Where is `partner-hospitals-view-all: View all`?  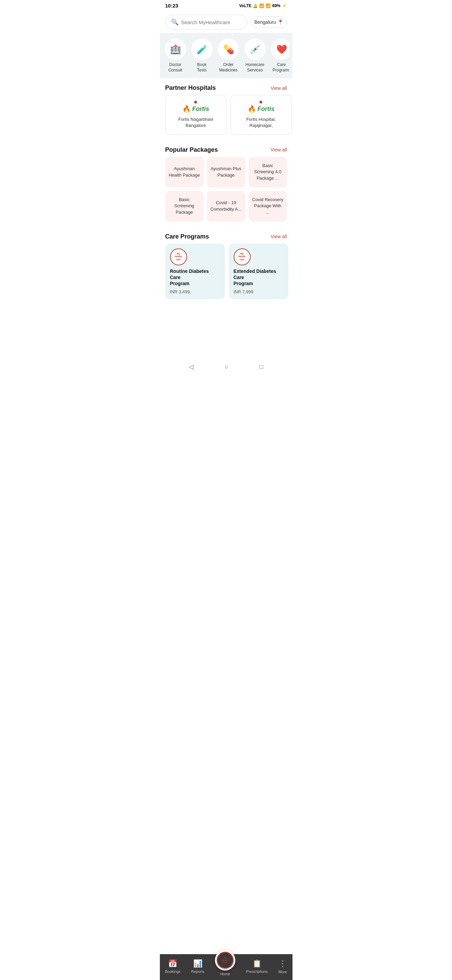
partner-hospitals-view-all: View all is located at coordinates (279, 88).